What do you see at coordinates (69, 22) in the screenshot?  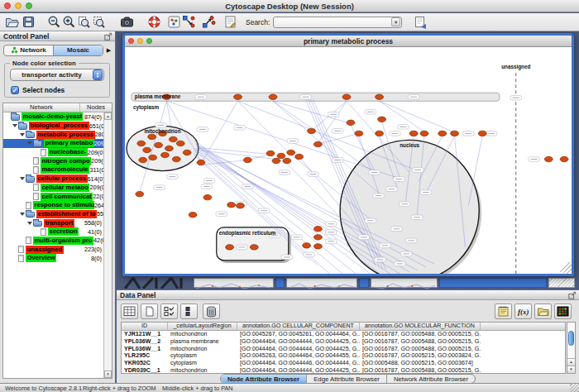 I see `zoom-in-button` at bounding box center [69, 22].